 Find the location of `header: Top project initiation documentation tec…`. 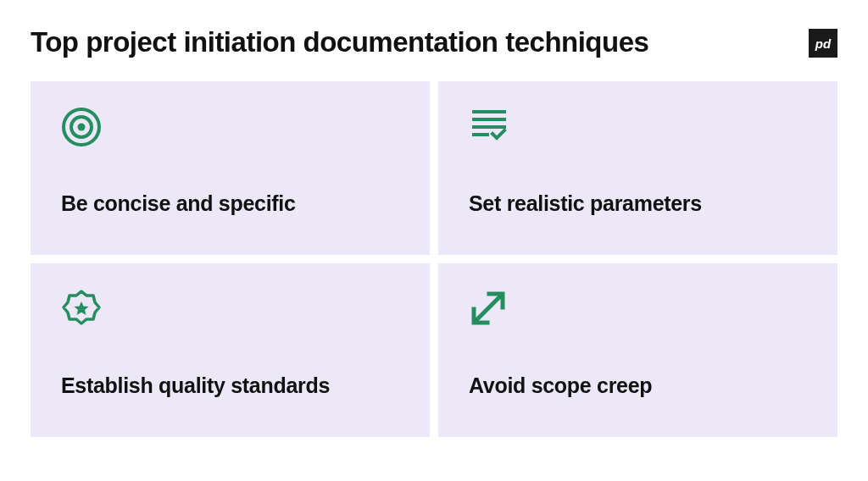

header: Top project initiation documentation tec… is located at coordinates (434, 42).